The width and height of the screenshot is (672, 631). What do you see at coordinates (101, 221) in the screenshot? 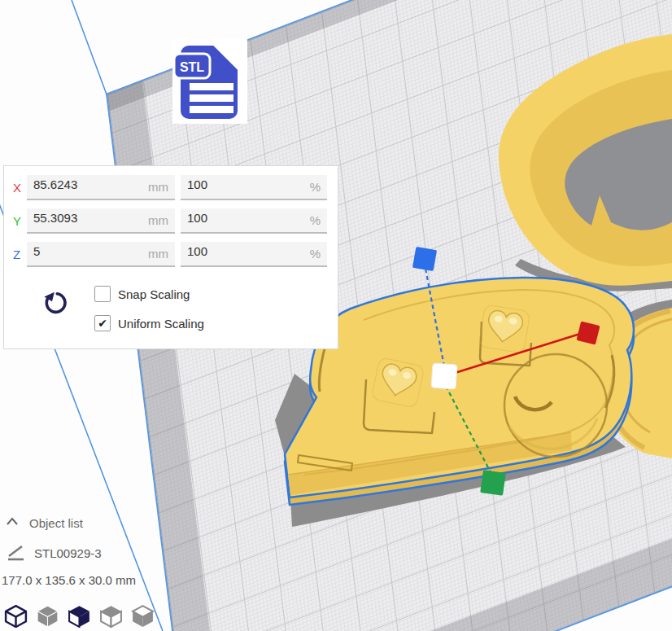
I see `scale-y-mm-field: mm` at bounding box center [101, 221].